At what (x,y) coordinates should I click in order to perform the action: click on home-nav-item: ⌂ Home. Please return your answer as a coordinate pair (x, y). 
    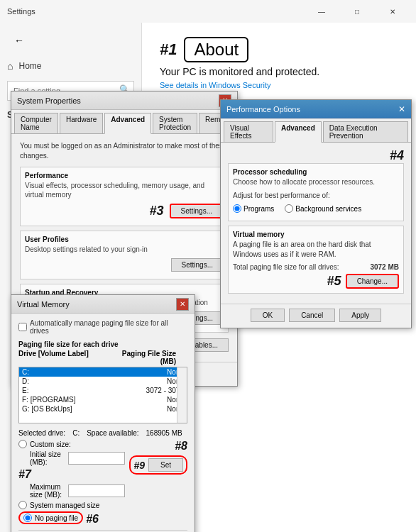
    Looking at the image, I should click on (71, 66).